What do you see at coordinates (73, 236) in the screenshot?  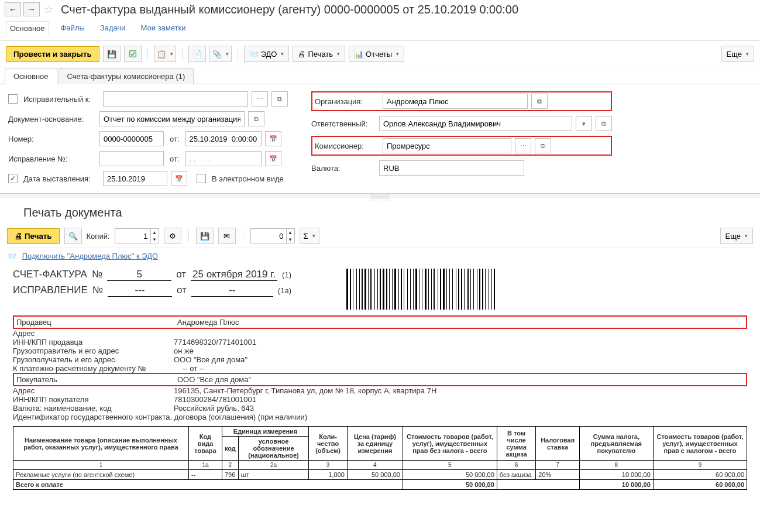 I see `preview-button: 🔍` at bounding box center [73, 236].